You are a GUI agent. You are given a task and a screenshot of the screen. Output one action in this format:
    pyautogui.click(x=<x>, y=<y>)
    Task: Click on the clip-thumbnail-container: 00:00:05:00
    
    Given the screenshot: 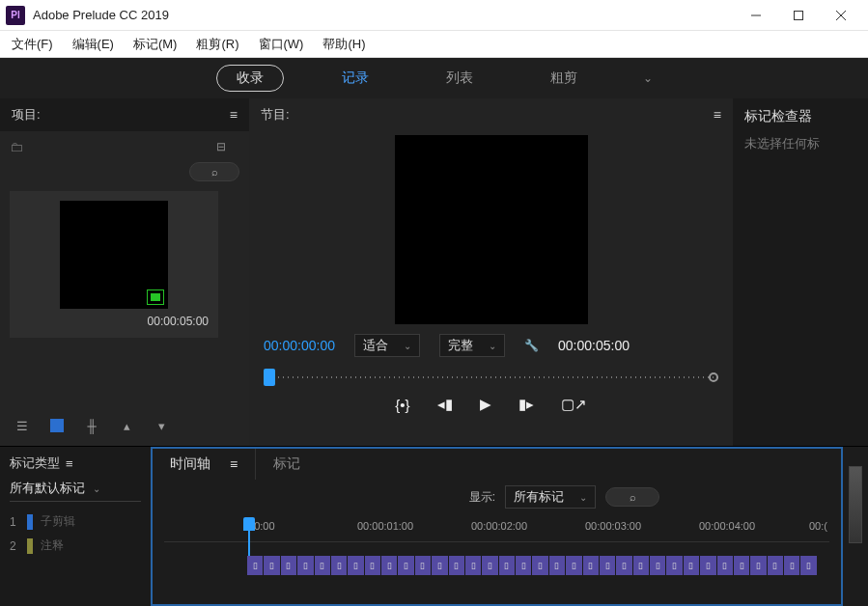 What is the action you would take?
    pyautogui.click(x=114, y=264)
    